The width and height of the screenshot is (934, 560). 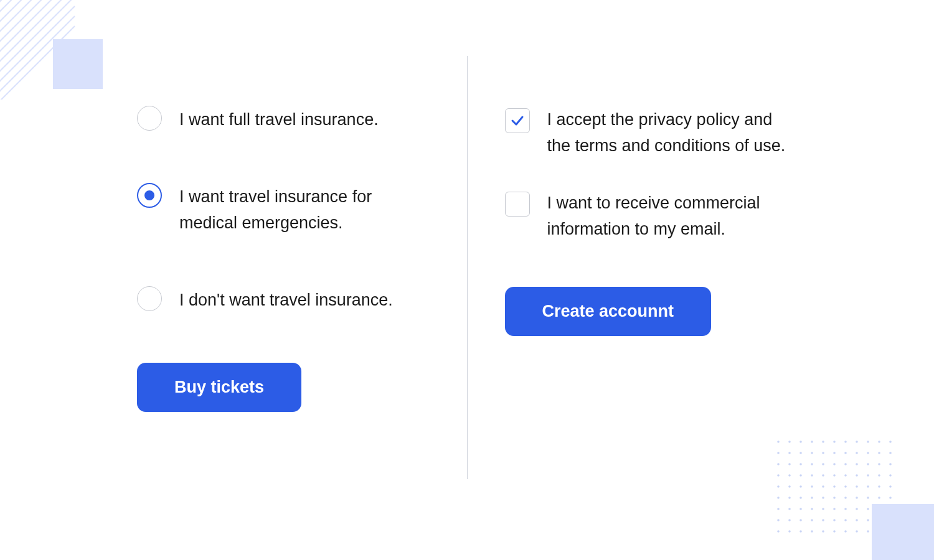 I want to click on check-icon, so click(x=517, y=121).